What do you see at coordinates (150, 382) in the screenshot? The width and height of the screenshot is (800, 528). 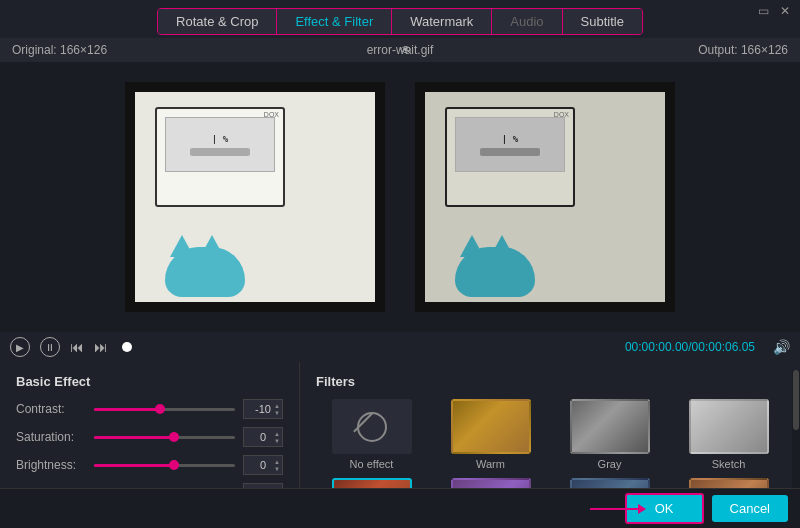 I see `effect-panel-title: Basic Effect` at bounding box center [150, 382].